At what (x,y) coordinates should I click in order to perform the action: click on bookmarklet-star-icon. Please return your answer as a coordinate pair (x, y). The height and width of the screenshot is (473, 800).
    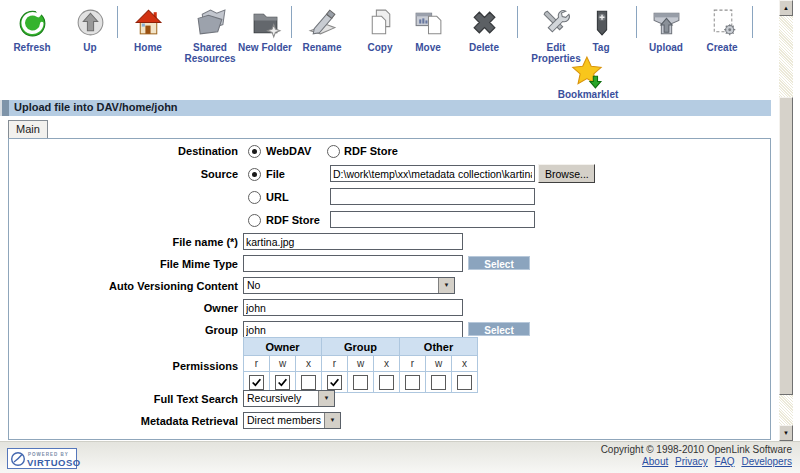
    Looking at the image, I should click on (588, 72).